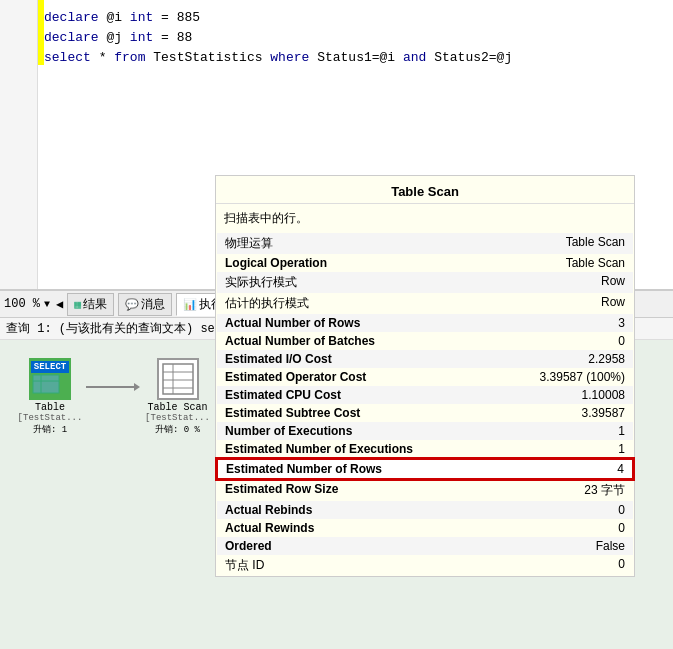 The width and height of the screenshot is (673, 649). I want to click on select-node-label: Table, so click(50, 408).